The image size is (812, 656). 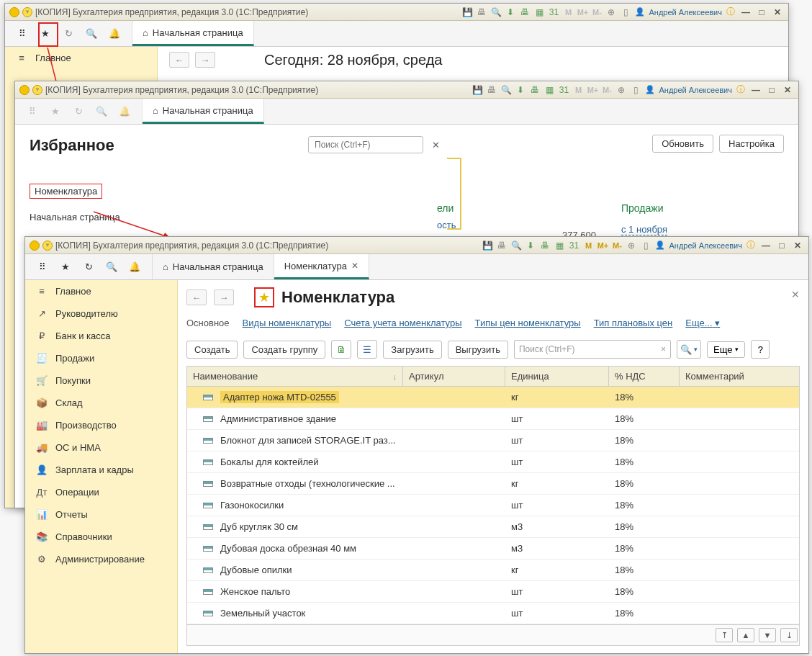 What do you see at coordinates (37, 90) in the screenshot?
I see `dropdown-icon-2: ▼` at bounding box center [37, 90].